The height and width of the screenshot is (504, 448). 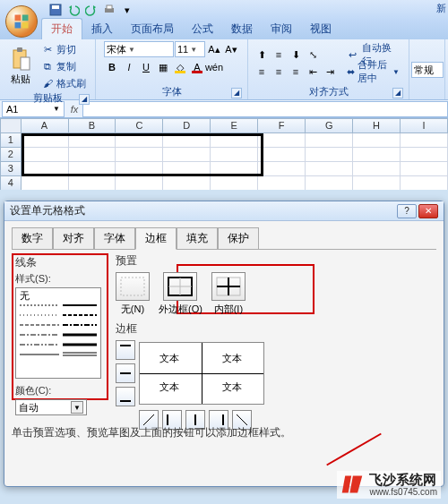 I want to click on preset-none-button: 无(N), so click(x=133, y=294).